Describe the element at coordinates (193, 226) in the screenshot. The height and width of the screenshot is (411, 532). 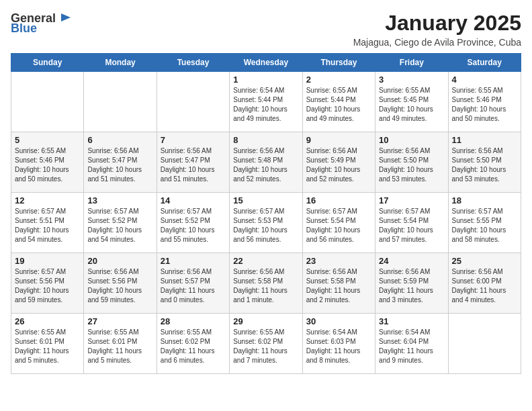
I see `day-info: Sunrise: 6:57 AM Sunset: 5:52 PM Dayligh…` at that location.